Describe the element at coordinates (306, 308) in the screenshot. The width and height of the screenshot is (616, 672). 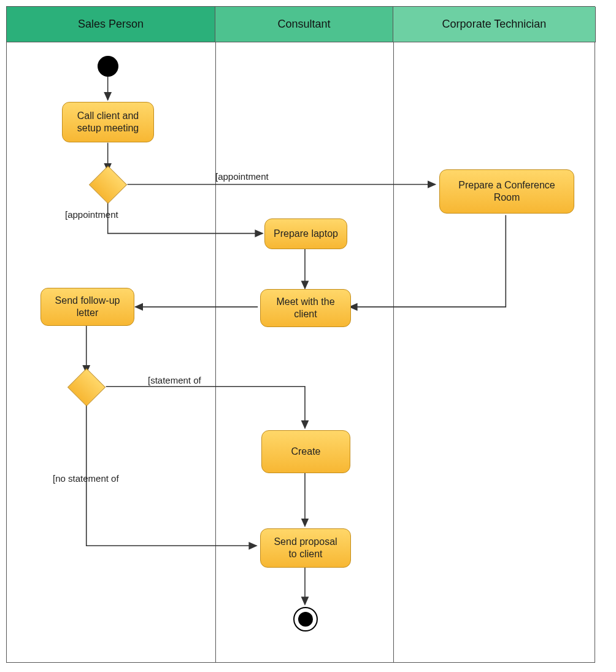
I see `activity-label: Meet with theclient` at that location.